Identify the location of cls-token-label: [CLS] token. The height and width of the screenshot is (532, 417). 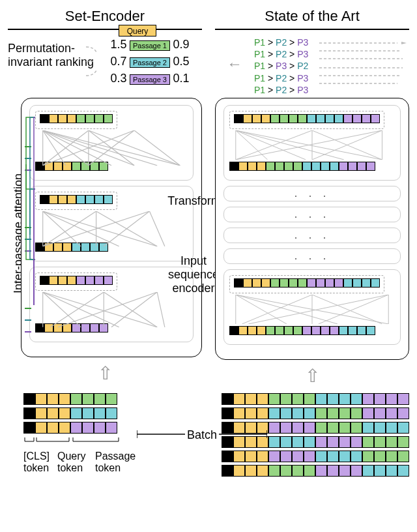
(38, 462).